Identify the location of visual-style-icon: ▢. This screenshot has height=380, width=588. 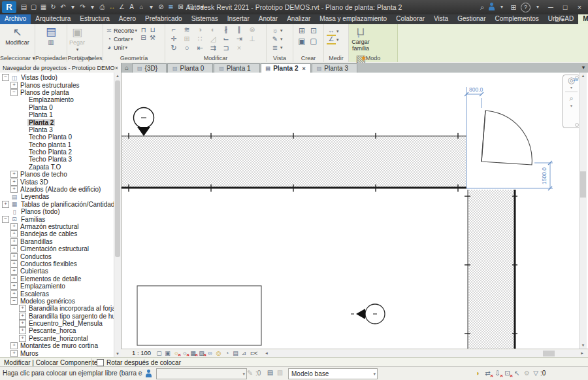
(159, 353).